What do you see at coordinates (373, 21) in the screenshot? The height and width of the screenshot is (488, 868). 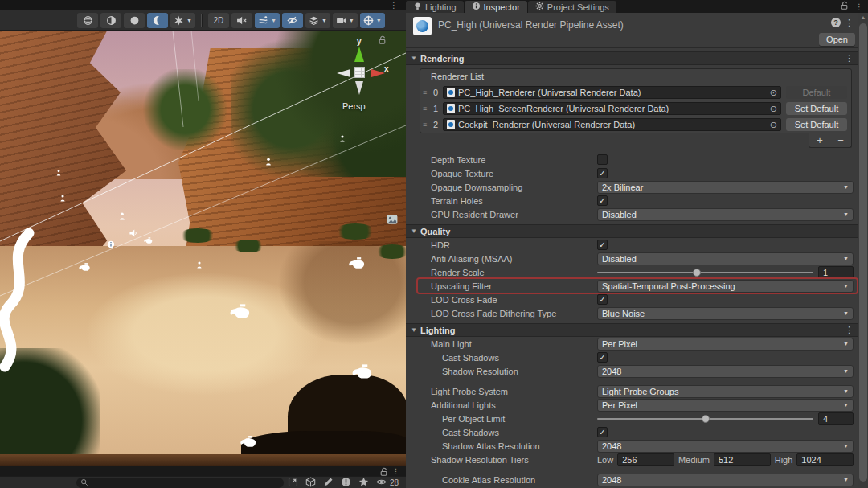 I see `gizmos-toggle-button: ▼` at bounding box center [373, 21].